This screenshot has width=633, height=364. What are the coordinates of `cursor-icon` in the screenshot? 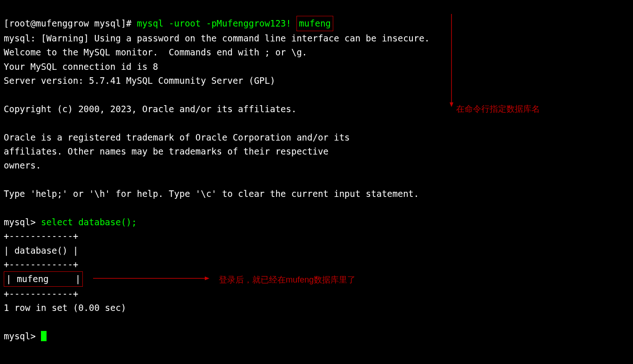 It's located at (44, 336).